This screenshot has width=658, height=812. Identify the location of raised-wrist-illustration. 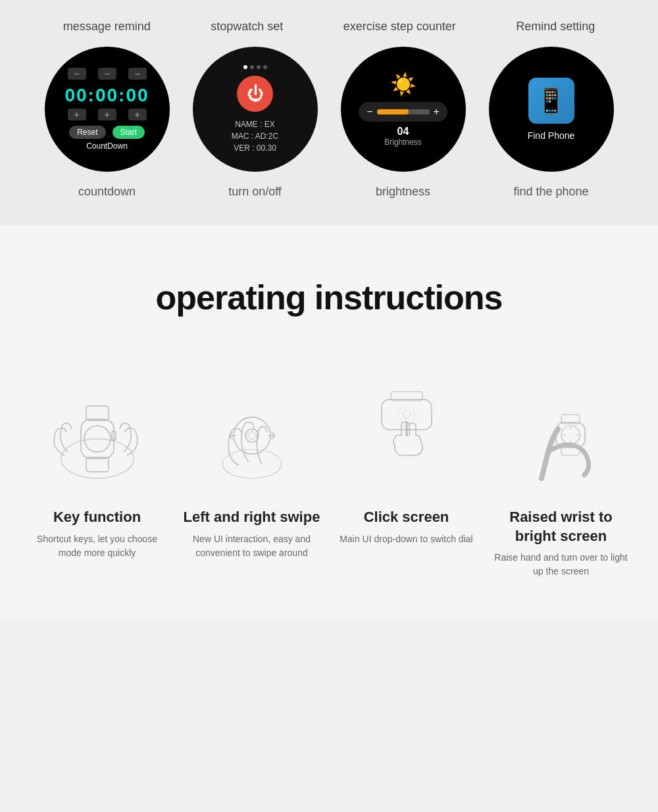
(561, 436).